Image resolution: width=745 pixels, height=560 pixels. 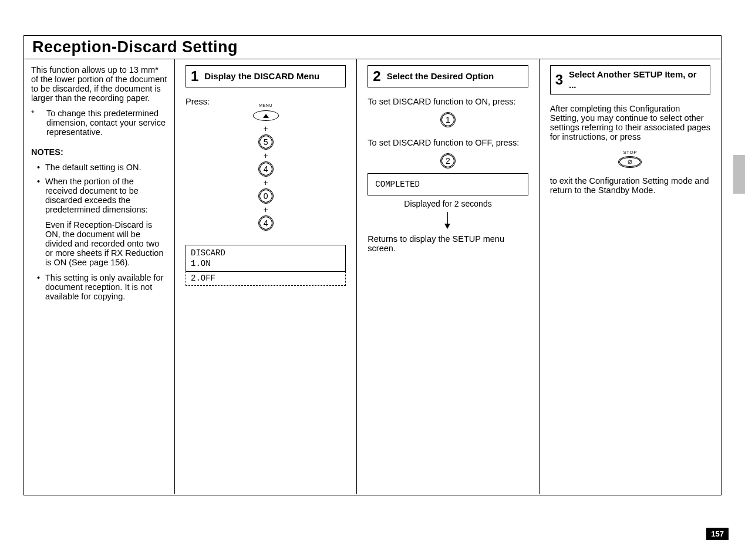 I want to click on lcd-line: 2.OFF, so click(x=265, y=278).